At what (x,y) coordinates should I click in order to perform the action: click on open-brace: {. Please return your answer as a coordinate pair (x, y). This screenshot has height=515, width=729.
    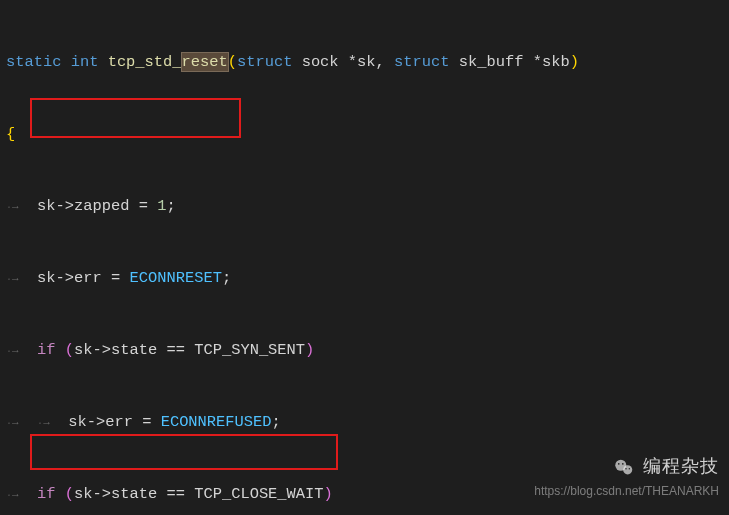
    Looking at the image, I should click on (10, 134).